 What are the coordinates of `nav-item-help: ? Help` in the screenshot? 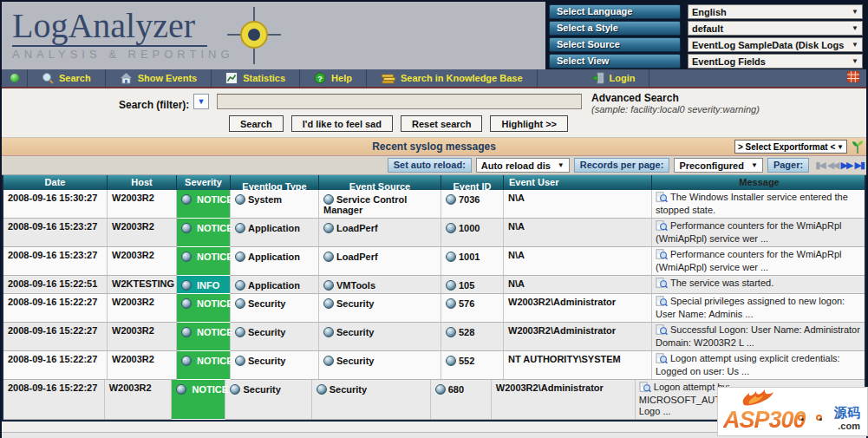 It's located at (333, 78).